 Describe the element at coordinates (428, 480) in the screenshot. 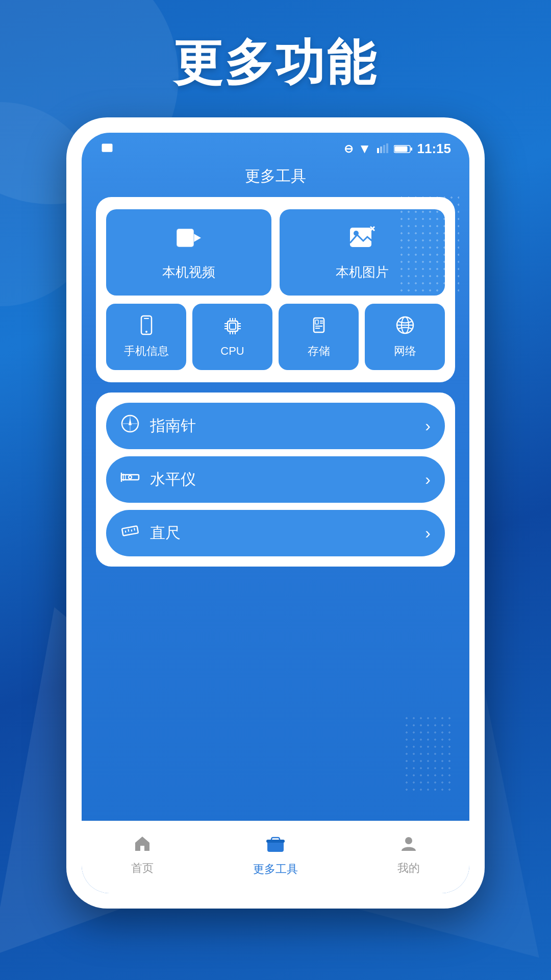

I see `level-chevron: ›` at that location.